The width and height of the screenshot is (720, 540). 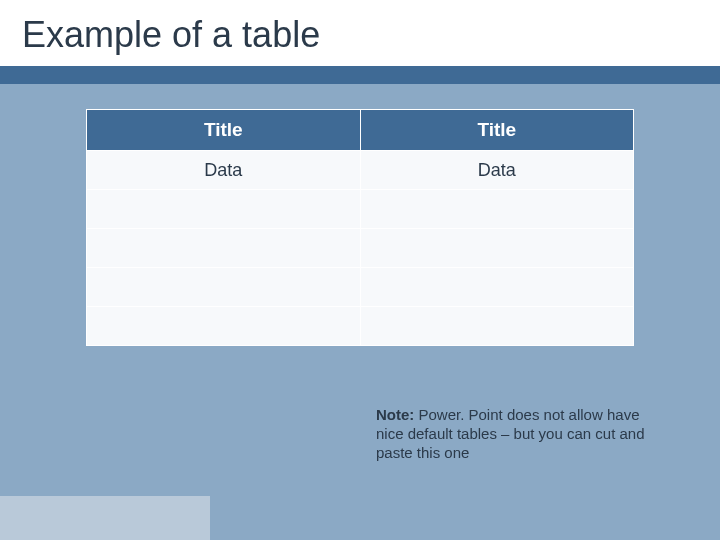 I want to click on note-text: Power. Point does not allow have nice de…, so click(x=510, y=434).